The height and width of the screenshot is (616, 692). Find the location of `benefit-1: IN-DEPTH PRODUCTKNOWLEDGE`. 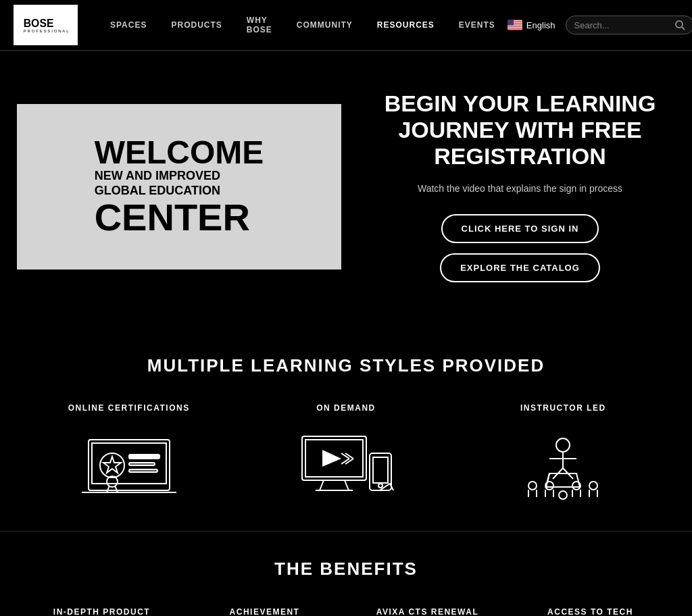

benefit-1: IN-DEPTH PRODUCTKNOWLEDGE is located at coordinates (101, 611).